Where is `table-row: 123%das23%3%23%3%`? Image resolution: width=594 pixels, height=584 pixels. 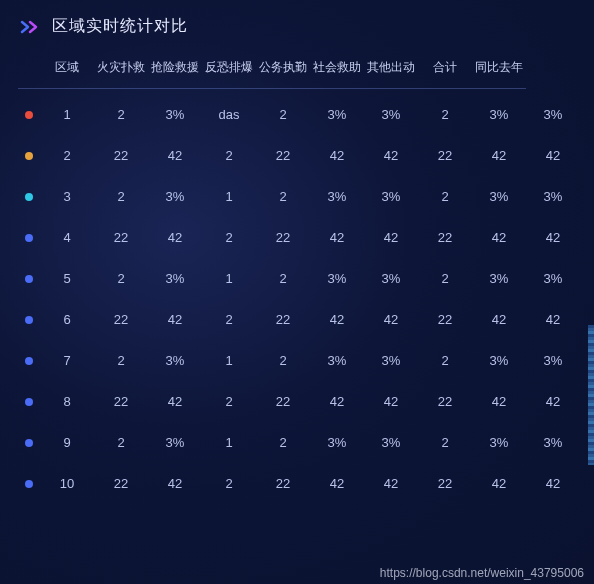
table-row: 123%das23%3%23%3% is located at coordinates (299, 112).